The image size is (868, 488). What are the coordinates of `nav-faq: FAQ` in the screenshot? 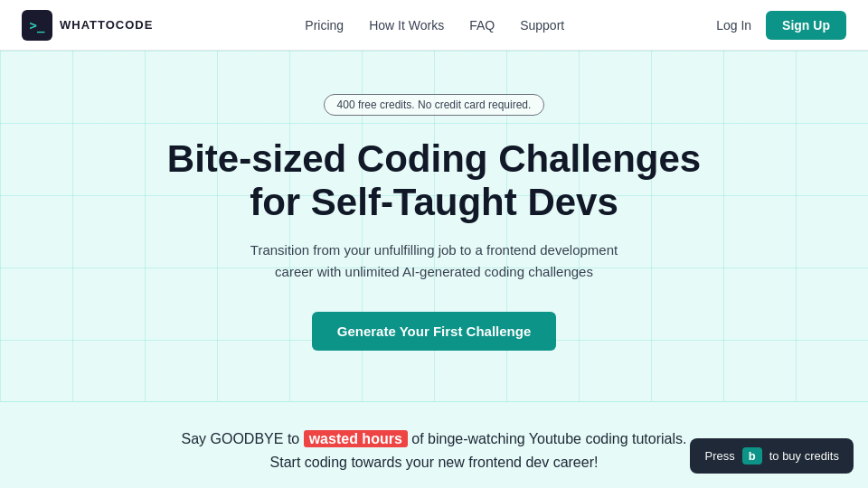 It's located at (482, 25).